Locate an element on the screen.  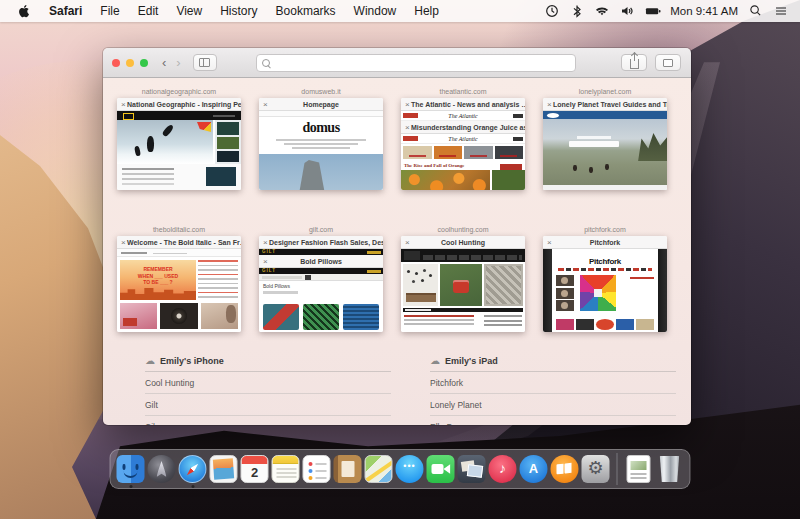
tab-thumbnail-domus: × Homepage domus is located at coordinates (321, 144).